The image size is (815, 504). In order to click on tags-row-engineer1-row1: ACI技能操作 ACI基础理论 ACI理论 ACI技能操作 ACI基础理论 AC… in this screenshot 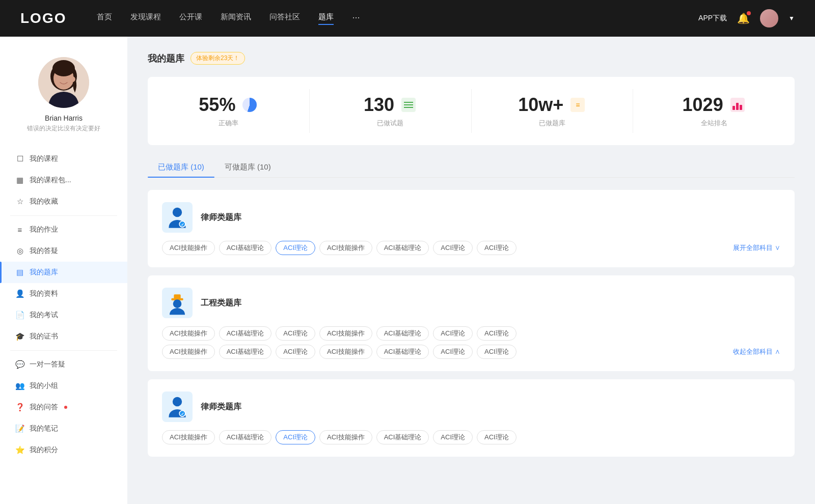, I will do `click(471, 333)`.